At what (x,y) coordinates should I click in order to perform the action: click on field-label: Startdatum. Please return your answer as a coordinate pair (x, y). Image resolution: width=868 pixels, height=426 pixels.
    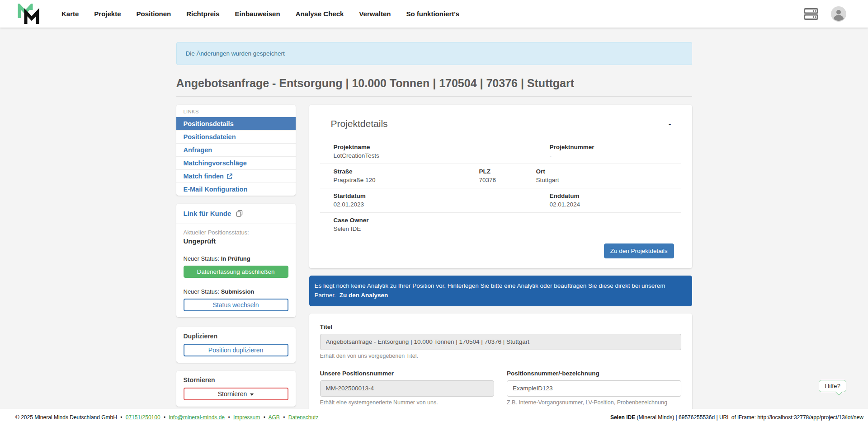
    Looking at the image, I should click on (435, 196).